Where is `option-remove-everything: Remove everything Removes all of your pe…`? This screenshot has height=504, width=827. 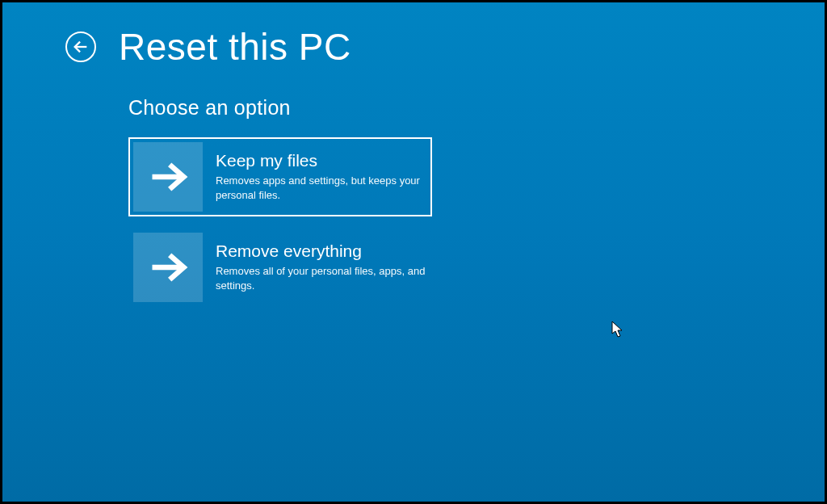 option-remove-everything: Remove everything Removes all of your pe… is located at coordinates (280, 267).